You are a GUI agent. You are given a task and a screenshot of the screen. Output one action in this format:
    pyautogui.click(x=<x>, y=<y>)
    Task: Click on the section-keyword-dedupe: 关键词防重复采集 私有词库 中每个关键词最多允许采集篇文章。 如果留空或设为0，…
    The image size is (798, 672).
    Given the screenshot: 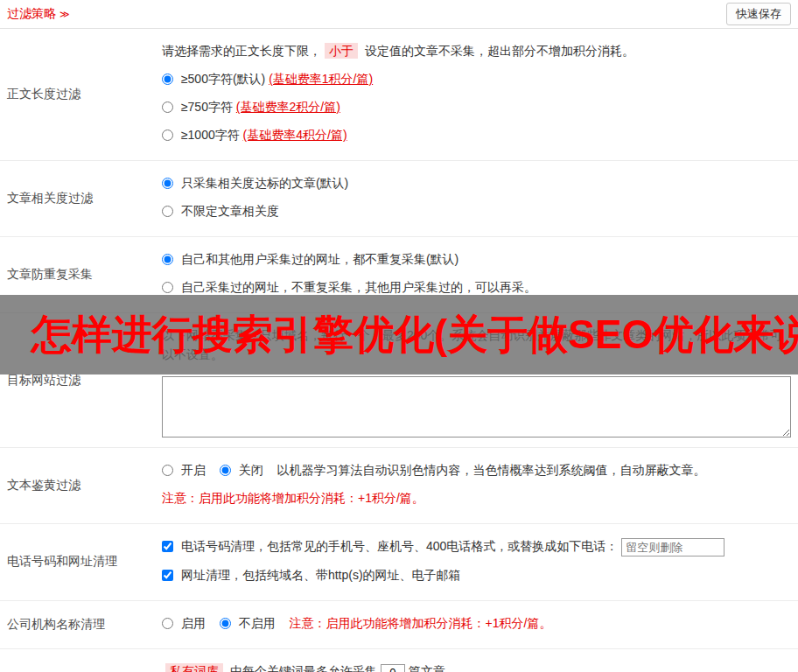 What is the action you would take?
    pyautogui.click(x=399, y=661)
    